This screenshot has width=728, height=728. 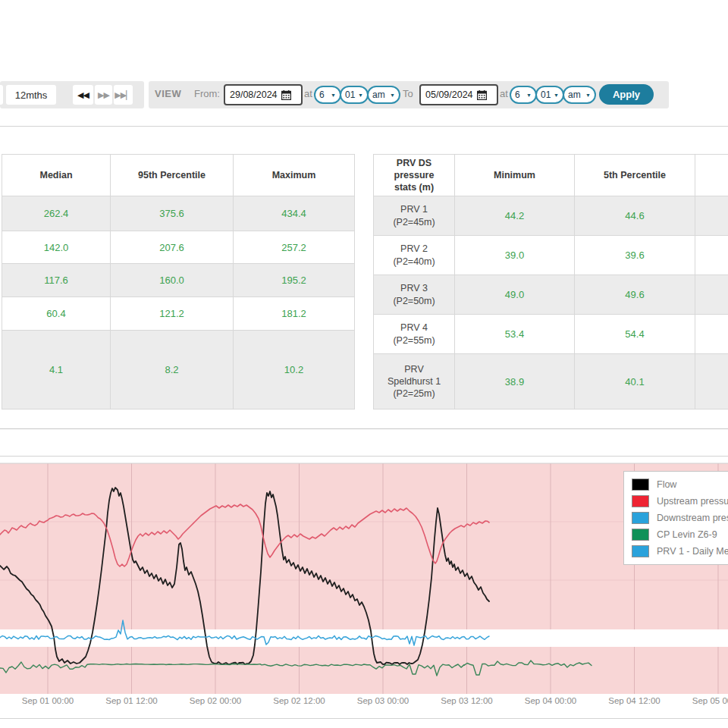 What do you see at coordinates (679, 535) in the screenshot?
I see `legend-item: CP Levin Z6-9` at bounding box center [679, 535].